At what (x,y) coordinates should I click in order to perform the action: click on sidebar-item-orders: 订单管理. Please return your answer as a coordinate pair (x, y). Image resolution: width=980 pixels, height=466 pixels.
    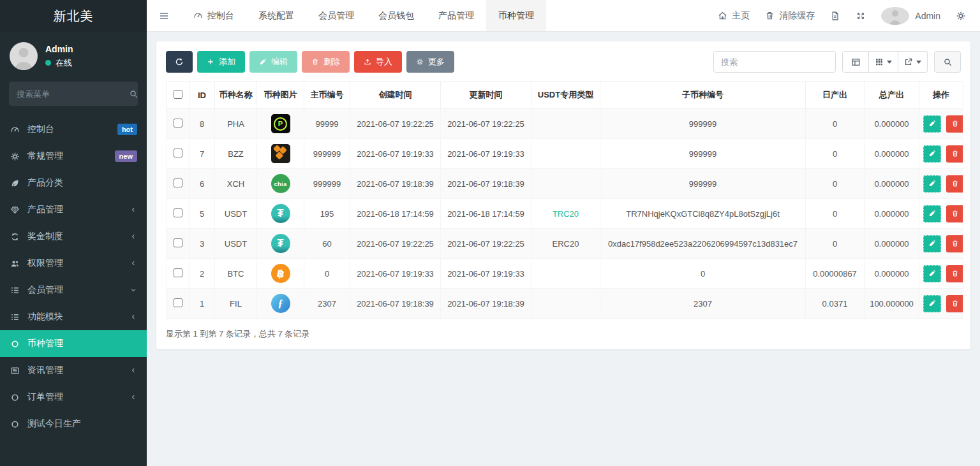
    Looking at the image, I should click on (73, 397).